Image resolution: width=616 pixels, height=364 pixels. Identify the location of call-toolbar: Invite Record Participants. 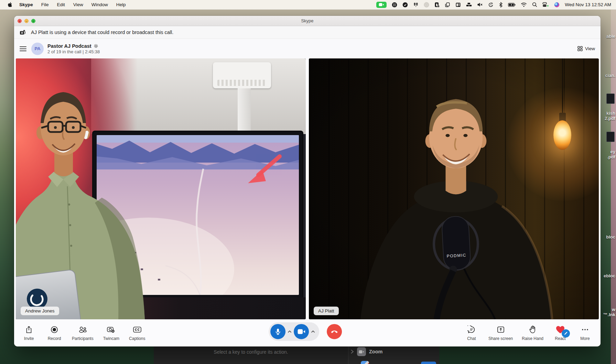
(307, 333).